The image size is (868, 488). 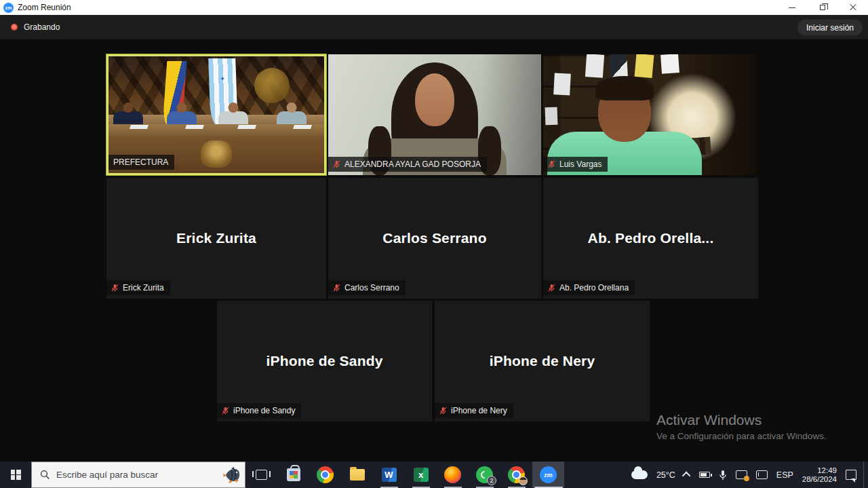 I want to click on tray-date: 28/6/2024, so click(x=819, y=479).